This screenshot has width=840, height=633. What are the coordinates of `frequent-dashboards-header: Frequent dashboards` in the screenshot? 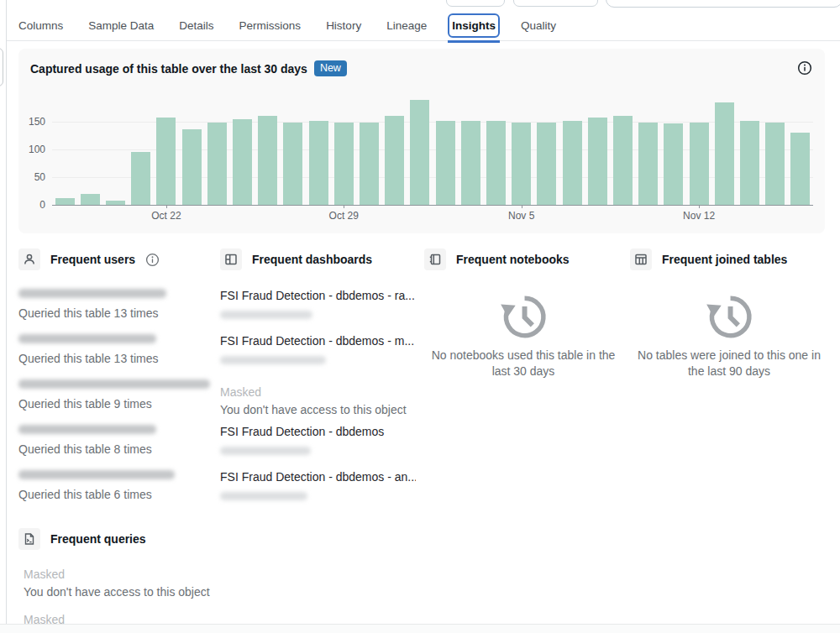 It's located at (296, 259).